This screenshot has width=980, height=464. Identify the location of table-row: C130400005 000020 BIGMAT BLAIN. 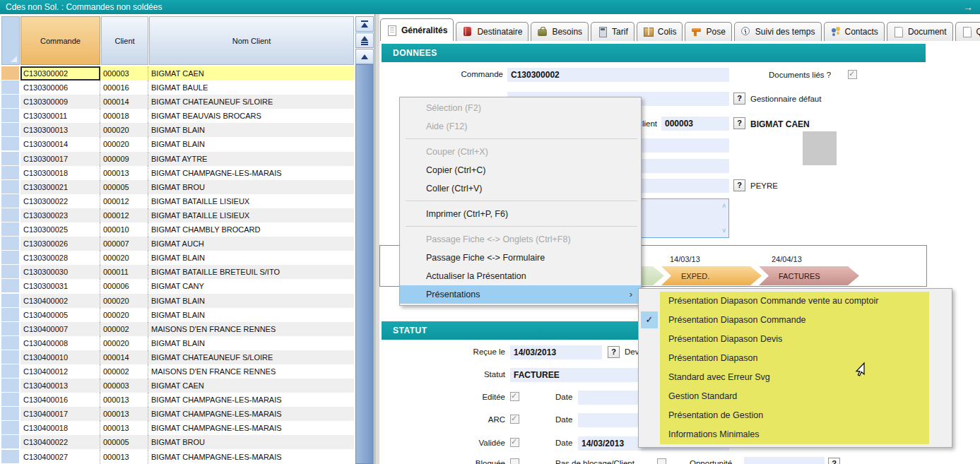
(187, 315).